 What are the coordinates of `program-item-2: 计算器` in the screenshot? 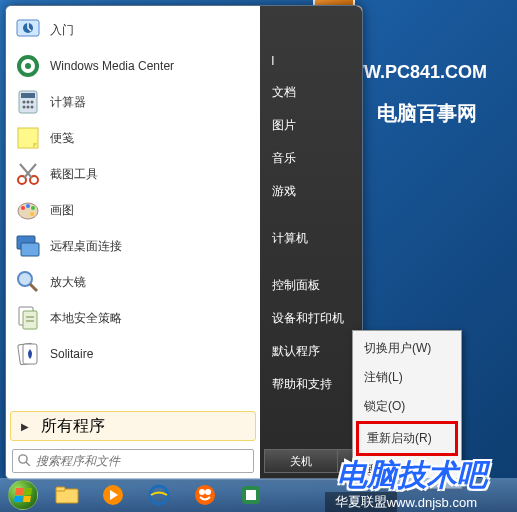 It's located at (133, 102).